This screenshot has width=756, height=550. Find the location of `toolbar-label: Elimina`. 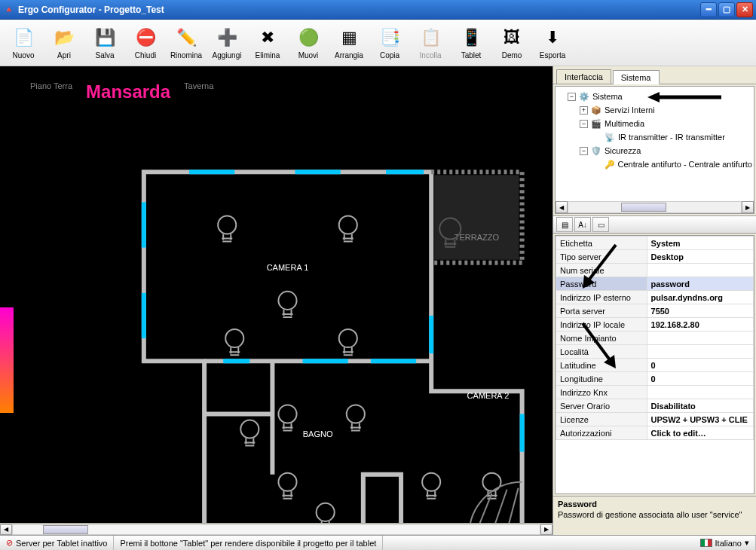

toolbar-label: Elimina is located at coordinates (268, 56).